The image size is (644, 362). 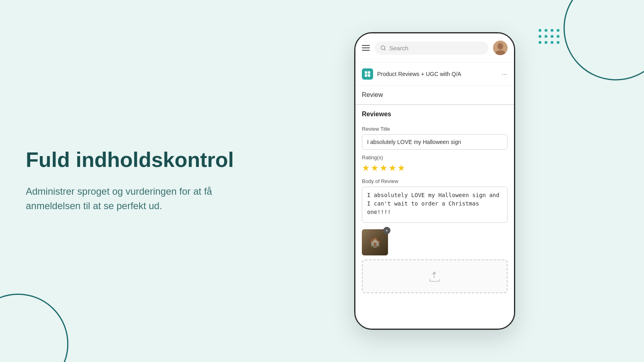 I want to click on avatar-image, so click(x=500, y=48).